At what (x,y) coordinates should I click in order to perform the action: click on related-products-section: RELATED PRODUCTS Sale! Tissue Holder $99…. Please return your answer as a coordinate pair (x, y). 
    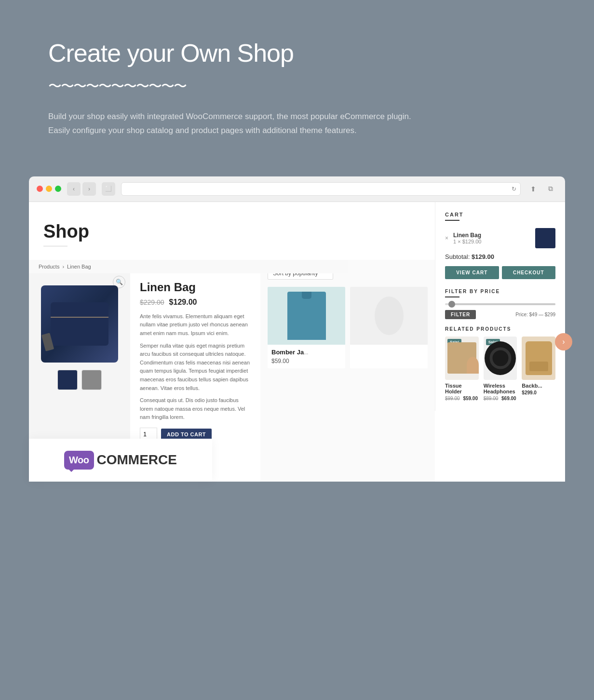
    Looking at the image, I should click on (500, 363).